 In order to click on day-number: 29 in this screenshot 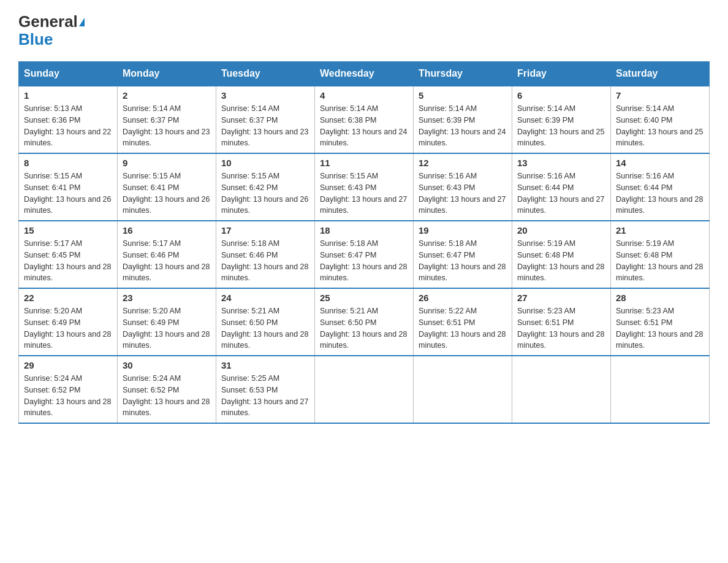, I will do `click(68, 366)`.